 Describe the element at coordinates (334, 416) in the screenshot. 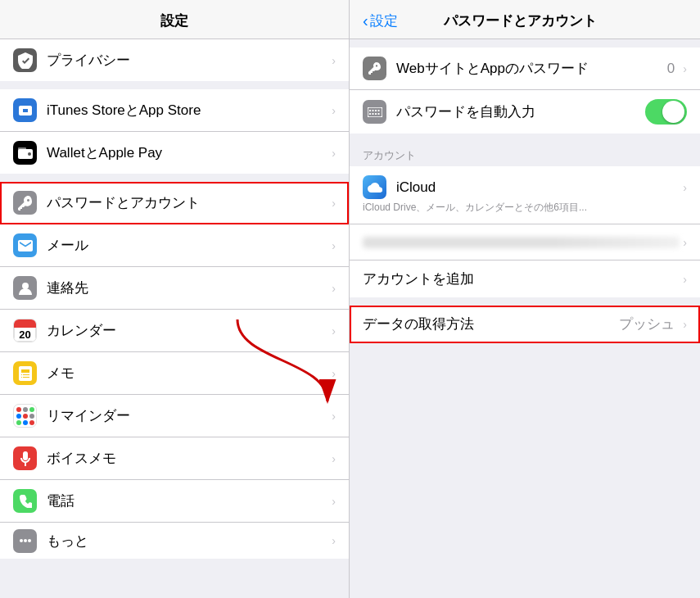

I see `reminders-chevron: ›` at that location.